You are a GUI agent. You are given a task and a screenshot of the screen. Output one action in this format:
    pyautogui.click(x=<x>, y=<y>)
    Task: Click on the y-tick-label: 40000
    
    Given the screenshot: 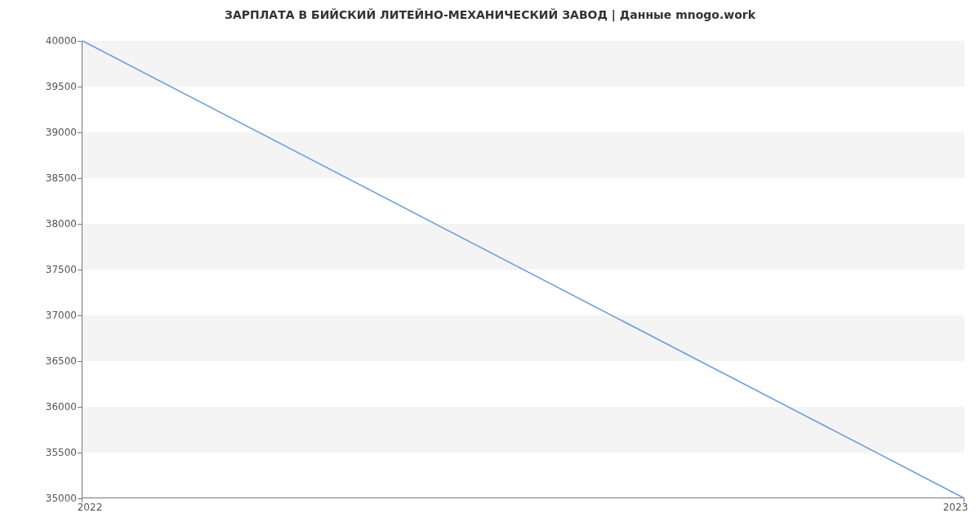 What is the action you would take?
    pyautogui.click(x=40, y=41)
    